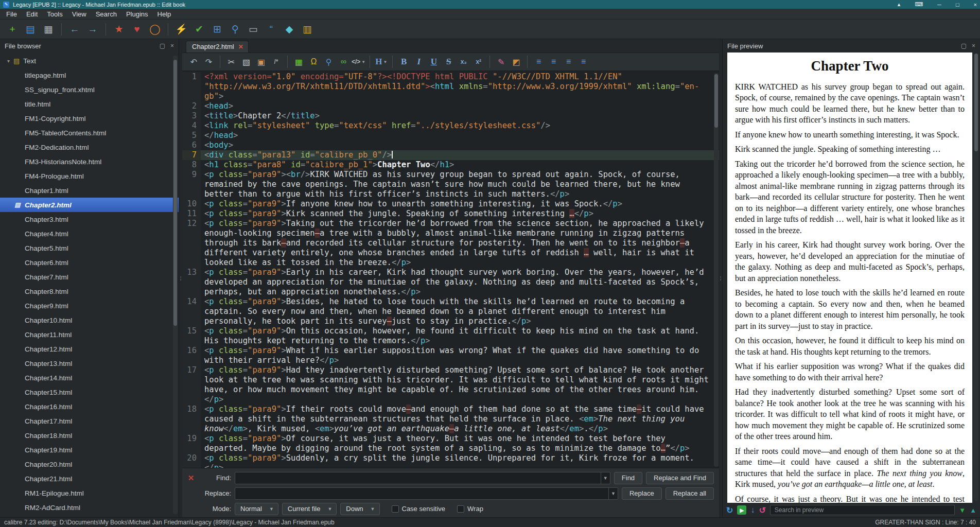 Image resolution: width=980 pixels, height=527 pixels. What do you see at coordinates (217, 29) in the screenshot?
I see `arrange-folders-icon: ⊞` at bounding box center [217, 29].